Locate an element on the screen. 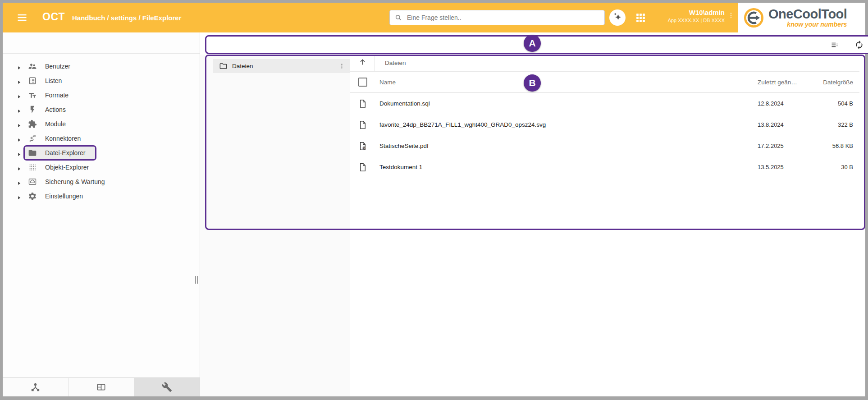 The image size is (868, 400). folder-outline-icon is located at coordinates (224, 66).